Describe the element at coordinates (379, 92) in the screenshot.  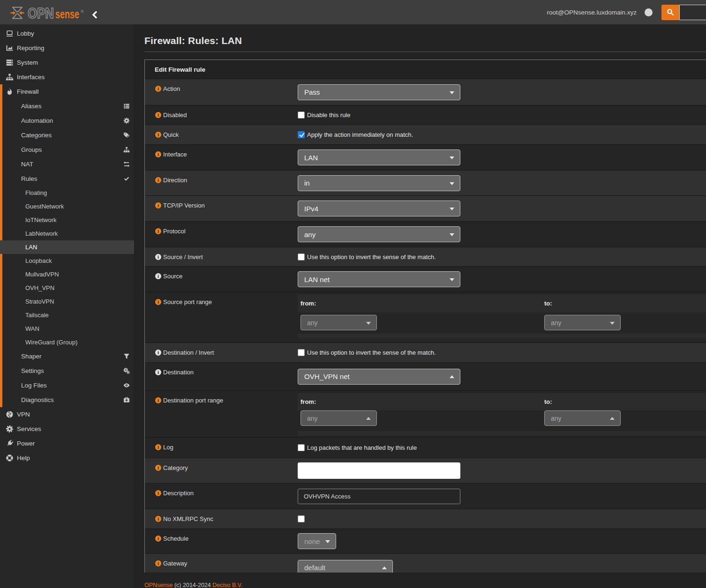
I see `action-select: Pass` at that location.